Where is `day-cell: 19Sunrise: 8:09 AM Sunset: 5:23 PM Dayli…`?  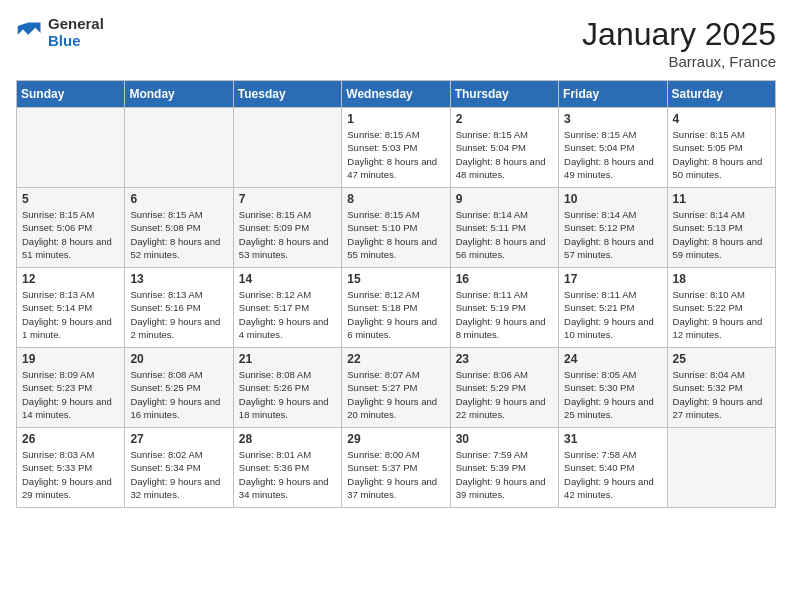
day-cell: 19Sunrise: 8:09 AM Sunset: 5:23 PM Dayli… is located at coordinates (71, 388).